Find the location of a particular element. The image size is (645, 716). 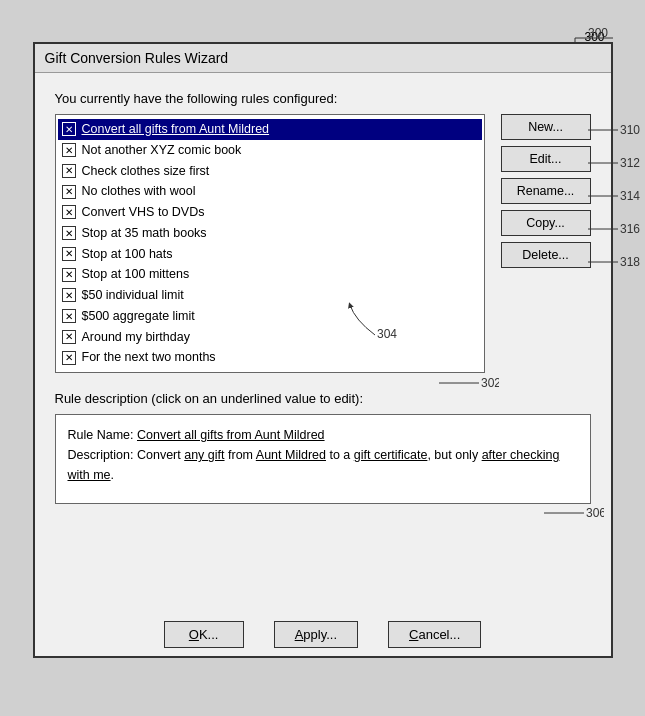

rule-text: Not another XYZ comic book is located at coordinates (162, 150).